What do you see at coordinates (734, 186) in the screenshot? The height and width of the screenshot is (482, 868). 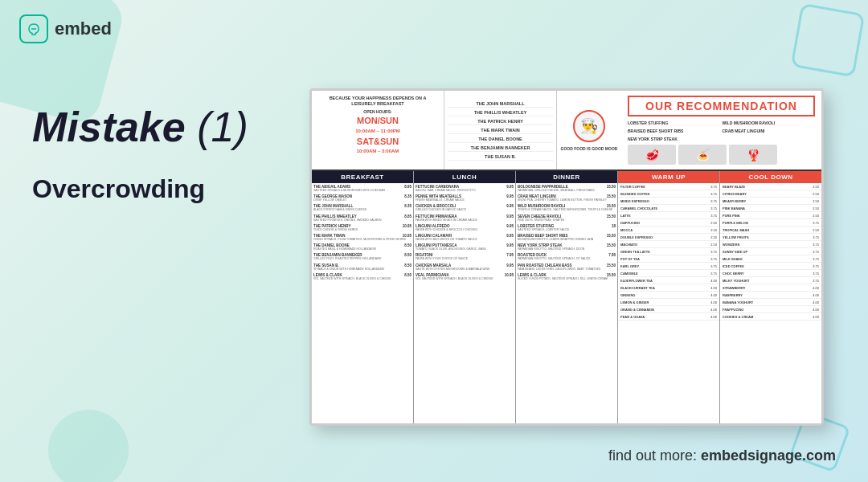 I see `warmcool-name: BEARY BLAZE` at bounding box center [734, 186].